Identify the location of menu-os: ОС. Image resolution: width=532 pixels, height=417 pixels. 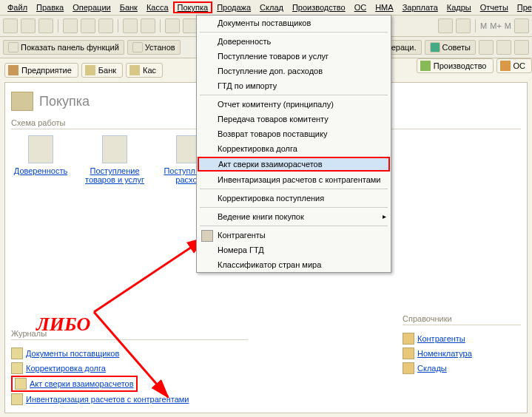
(361, 7).